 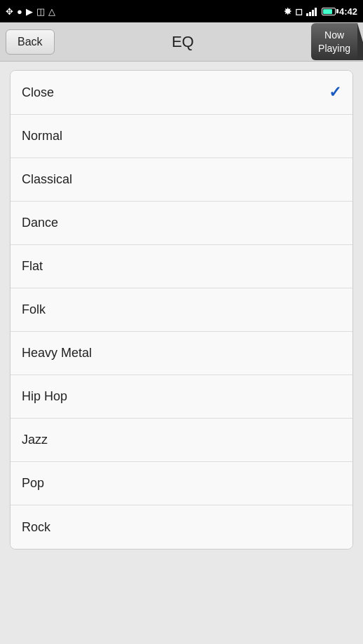 What do you see at coordinates (57, 353) in the screenshot?
I see `eq-option-label-heavy-metal: Heavy Metal` at bounding box center [57, 353].